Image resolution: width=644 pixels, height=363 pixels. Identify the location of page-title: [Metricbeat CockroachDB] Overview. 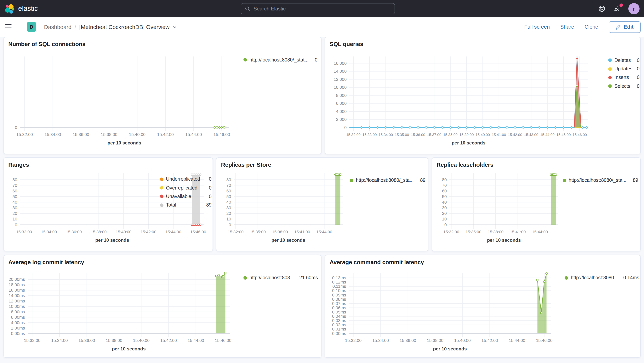
(128, 27).